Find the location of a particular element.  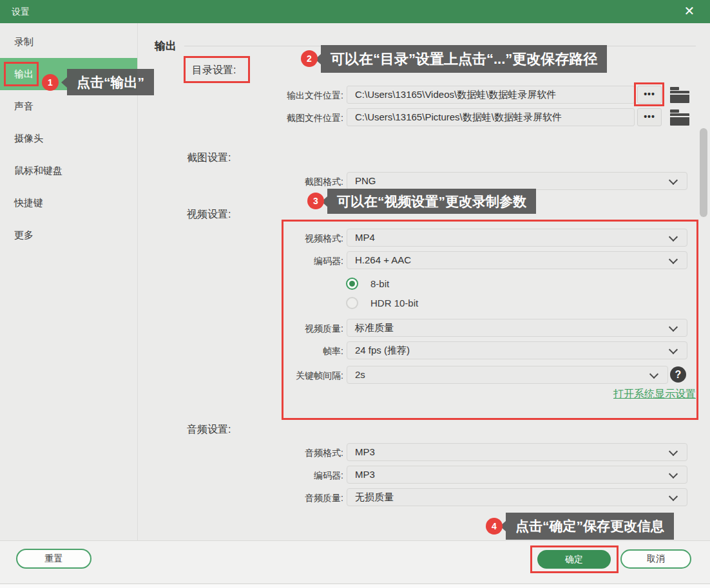

screenshot-format-label: 截图格式: is located at coordinates (292, 182).